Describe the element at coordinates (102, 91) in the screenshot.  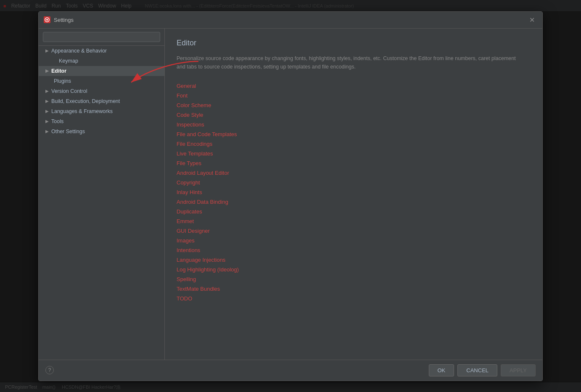
I see `sidebar-item-version-control: ▶Version Control` at that location.